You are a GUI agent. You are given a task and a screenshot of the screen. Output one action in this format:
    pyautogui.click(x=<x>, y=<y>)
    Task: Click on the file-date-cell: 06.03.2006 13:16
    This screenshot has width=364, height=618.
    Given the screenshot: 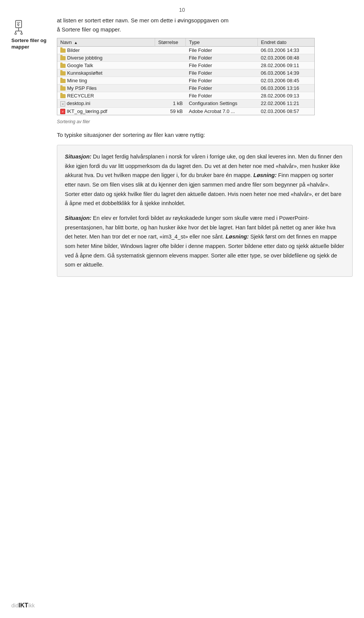 What is the action you would take?
    pyautogui.click(x=286, y=88)
    